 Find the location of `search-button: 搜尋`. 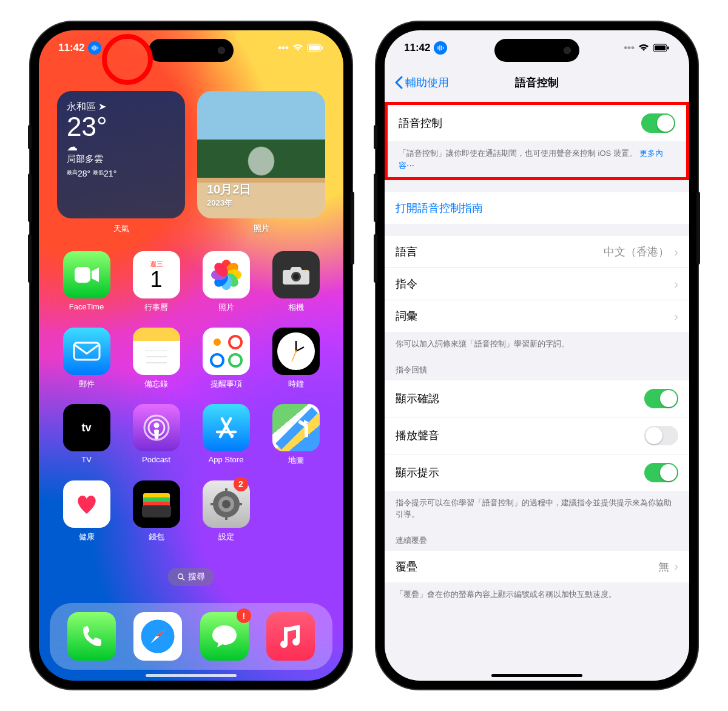

search-button: 搜尋 is located at coordinates (192, 577).